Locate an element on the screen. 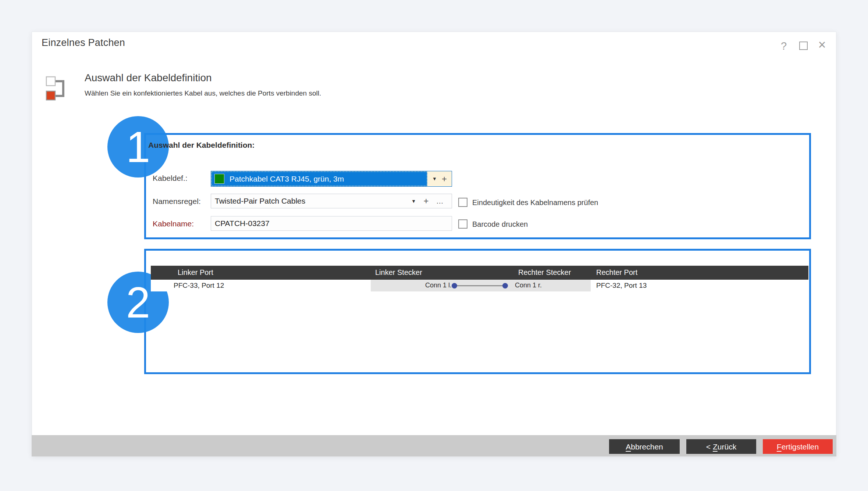 The image size is (868, 491). namensregel-label: Namensregel: is located at coordinates (177, 201).